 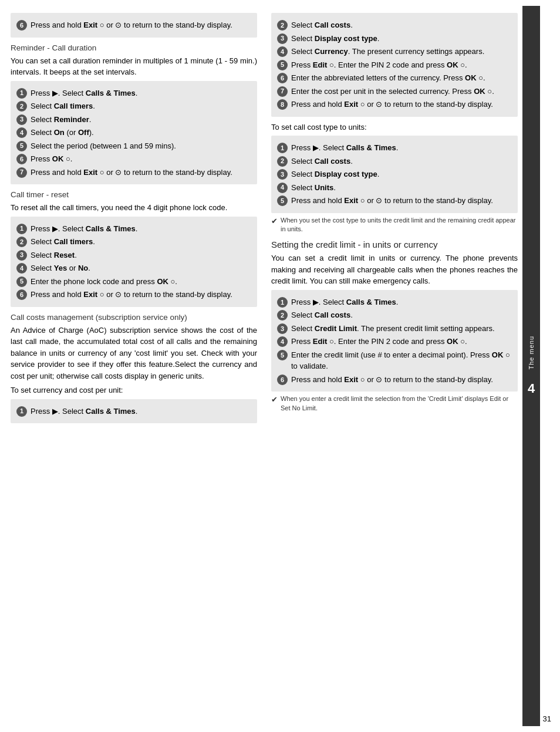 What do you see at coordinates (394, 329) in the screenshot?
I see `step-row: 3 Select Credit Limit. The present credi…` at bounding box center [394, 329].